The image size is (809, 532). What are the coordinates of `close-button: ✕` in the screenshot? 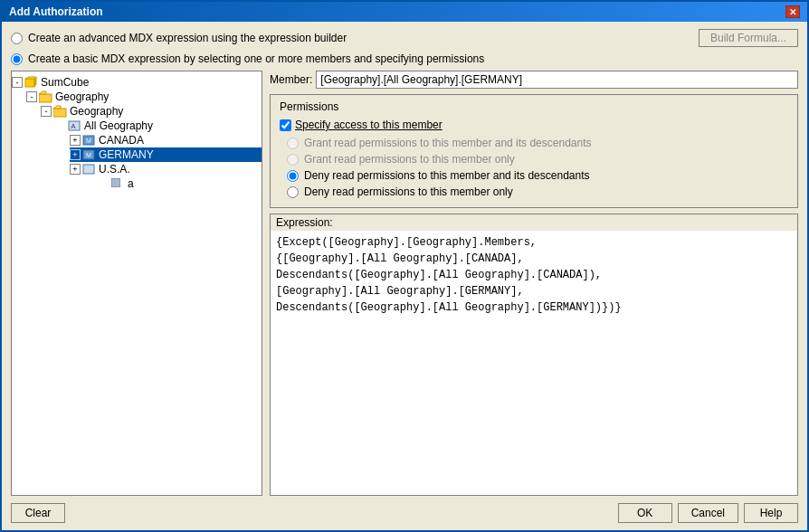 It's located at (793, 12).